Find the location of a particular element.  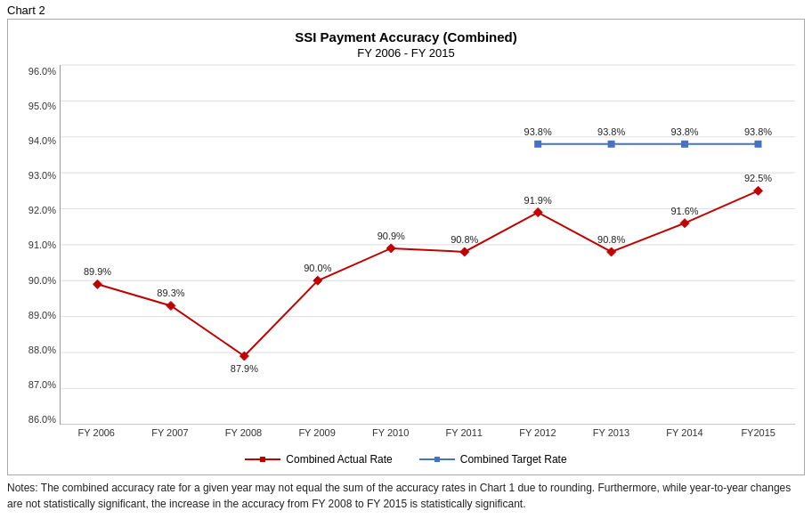

y-axis-label: 87.0% is located at coordinates (43, 385).